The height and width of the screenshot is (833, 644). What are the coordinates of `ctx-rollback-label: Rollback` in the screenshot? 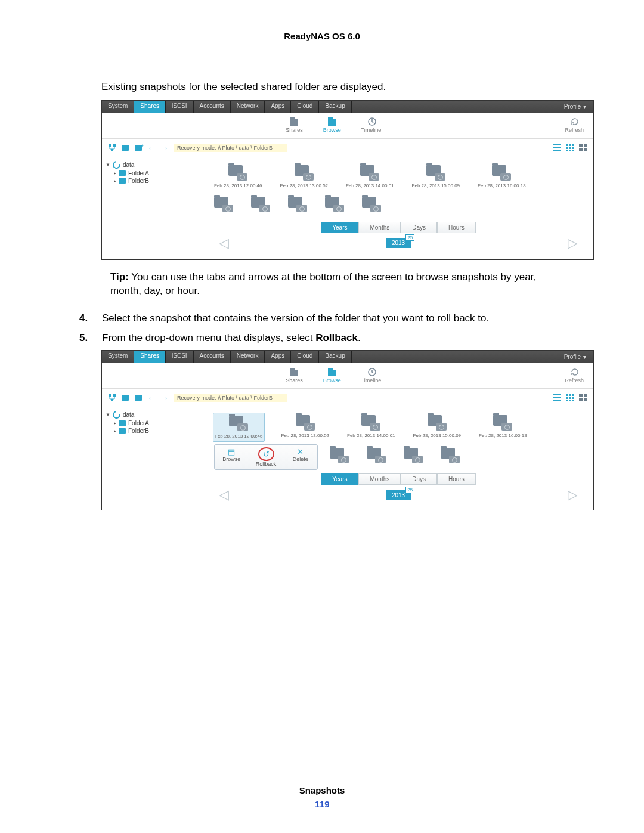 It's located at (266, 464).